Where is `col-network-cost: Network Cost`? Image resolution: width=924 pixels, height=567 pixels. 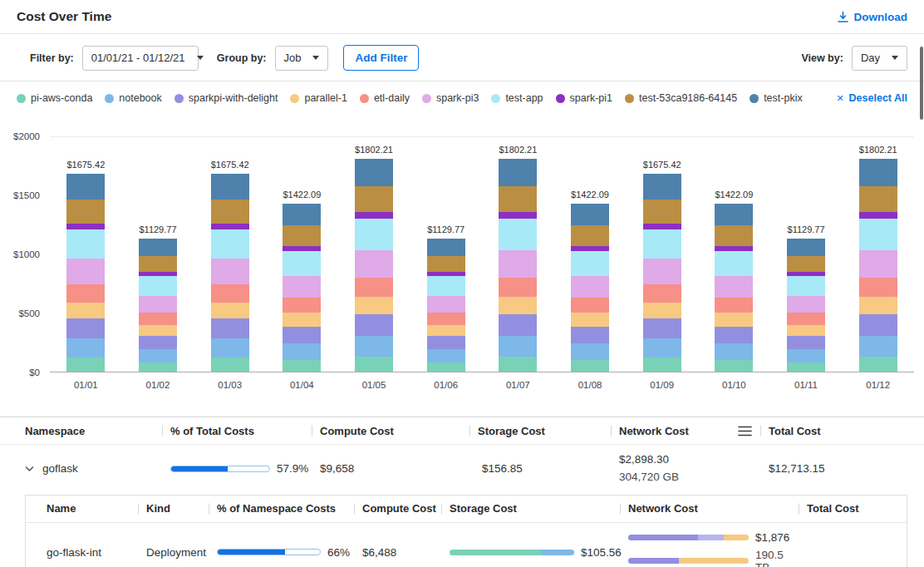 col-network-cost: Network Cost is located at coordinates (686, 431).